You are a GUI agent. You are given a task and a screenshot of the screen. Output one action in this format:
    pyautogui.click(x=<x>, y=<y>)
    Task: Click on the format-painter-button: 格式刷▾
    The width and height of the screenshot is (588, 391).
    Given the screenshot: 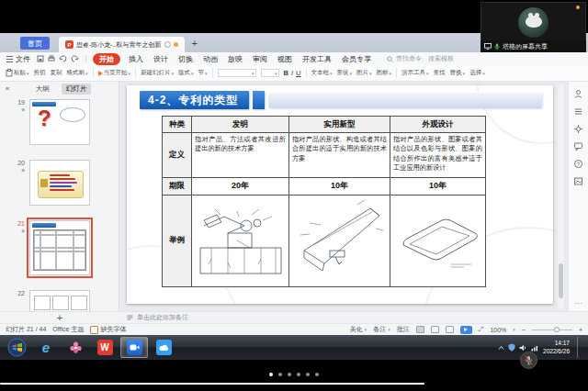 What is the action you would take?
    pyautogui.click(x=77, y=73)
    